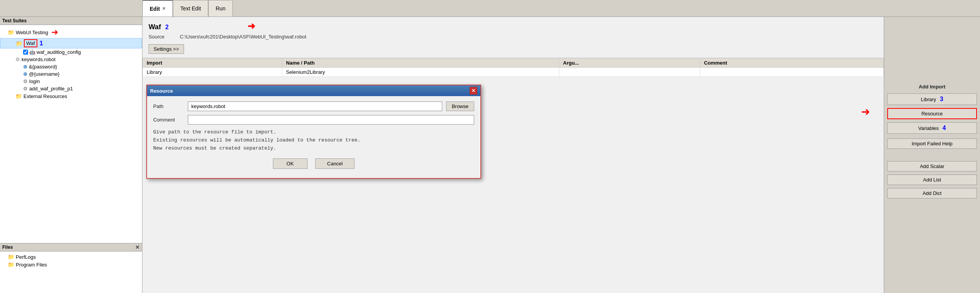  Describe the element at coordinates (71, 272) in the screenshot. I see `files-tree: 📁 PerfLogs 📁 Program Files` at that location.